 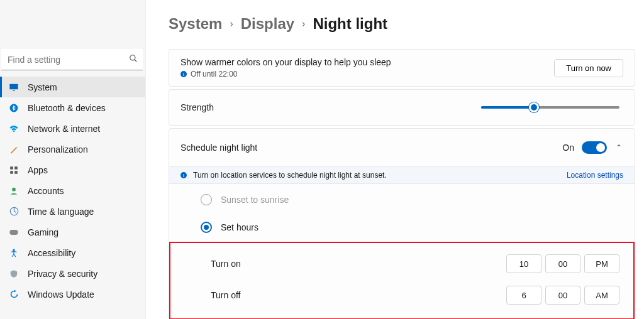 What do you see at coordinates (14, 170) in the screenshot?
I see `apps-icon` at bounding box center [14, 170].